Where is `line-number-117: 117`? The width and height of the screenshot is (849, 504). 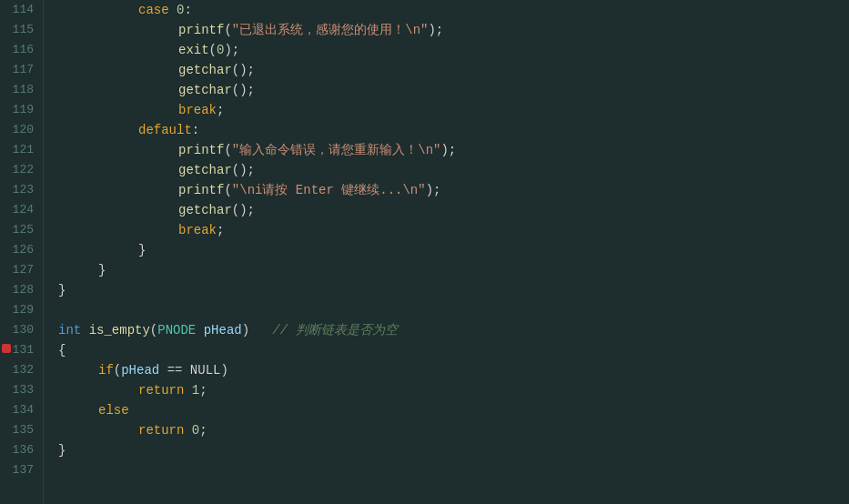
line-number-117: 117 is located at coordinates (20, 70).